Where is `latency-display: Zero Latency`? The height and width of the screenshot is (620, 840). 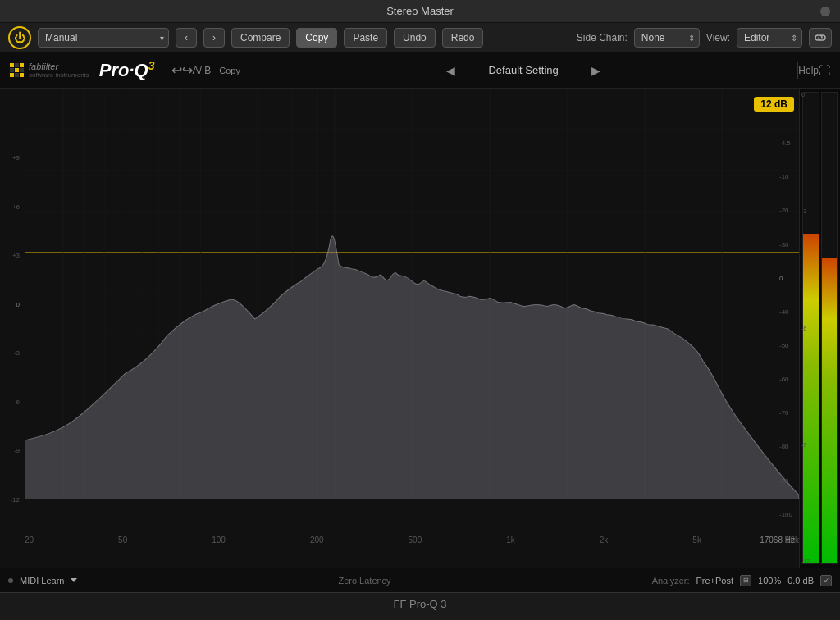
latency-display: Zero Latency is located at coordinates (364, 581).